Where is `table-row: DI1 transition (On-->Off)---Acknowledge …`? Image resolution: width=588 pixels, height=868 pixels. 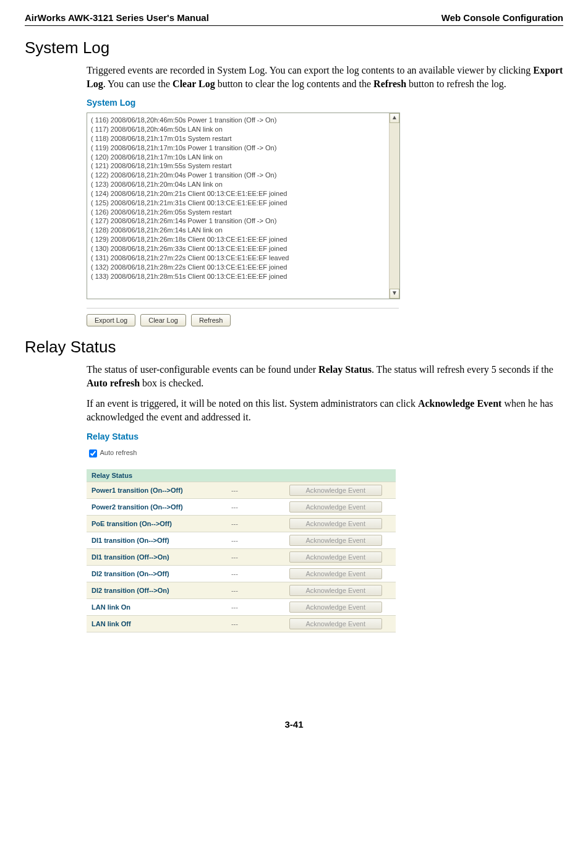 table-row: DI1 transition (On-->Off)---Acknowledge … is located at coordinates (241, 540).